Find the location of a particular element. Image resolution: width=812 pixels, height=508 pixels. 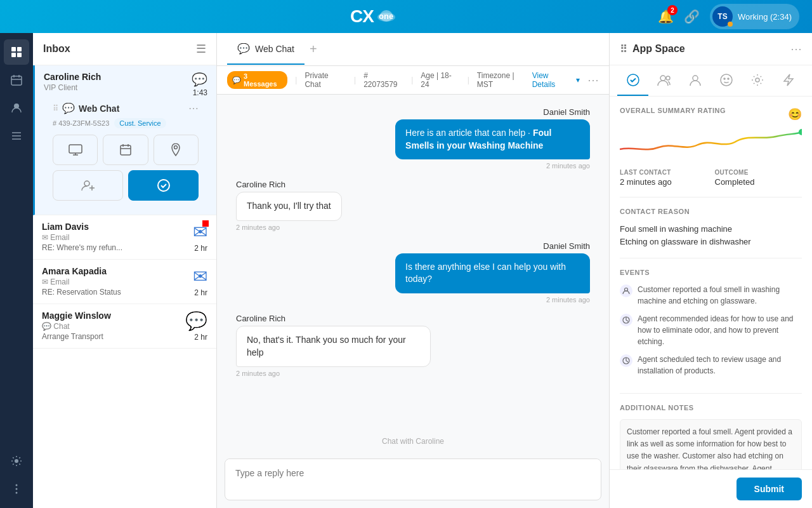

channel-type: ✉ Email is located at coordinates (56, 282).